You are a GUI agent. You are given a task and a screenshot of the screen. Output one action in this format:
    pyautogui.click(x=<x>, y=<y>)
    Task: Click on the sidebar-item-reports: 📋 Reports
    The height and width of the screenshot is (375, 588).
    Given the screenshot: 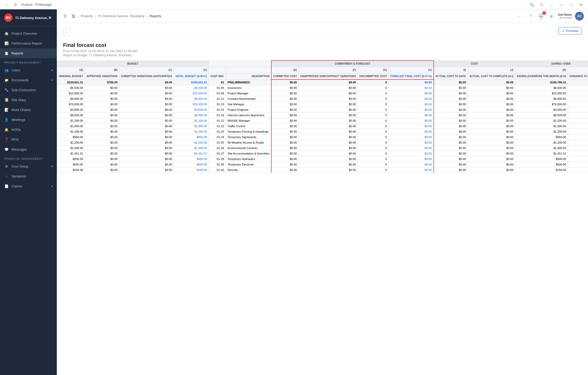 What is the action you would take?
    pyautogui.click(x=28, y=53)
    